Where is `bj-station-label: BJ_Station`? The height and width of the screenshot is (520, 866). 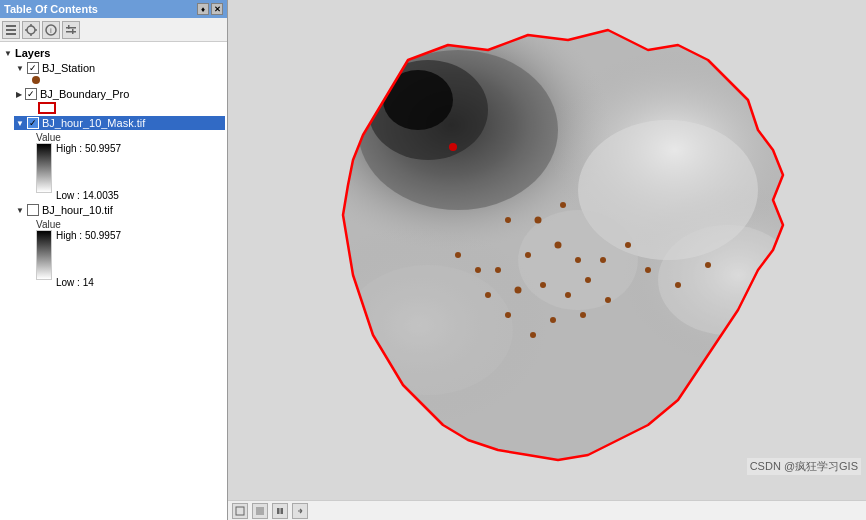 bj-station-label: BJ_Station is located at coordinates (68, 68).